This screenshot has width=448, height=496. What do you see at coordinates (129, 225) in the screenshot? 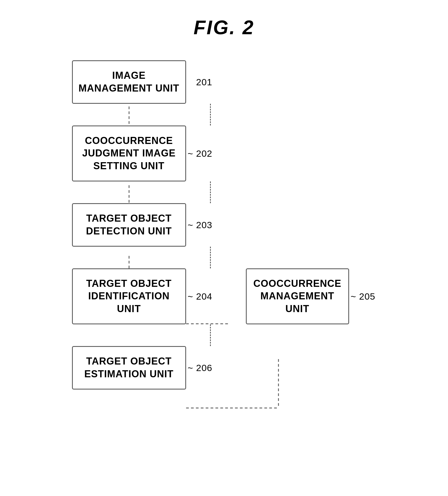
I see `unit-label: TARGET OBJECTDETECTION UNIT` at bounding box center [129, 225].